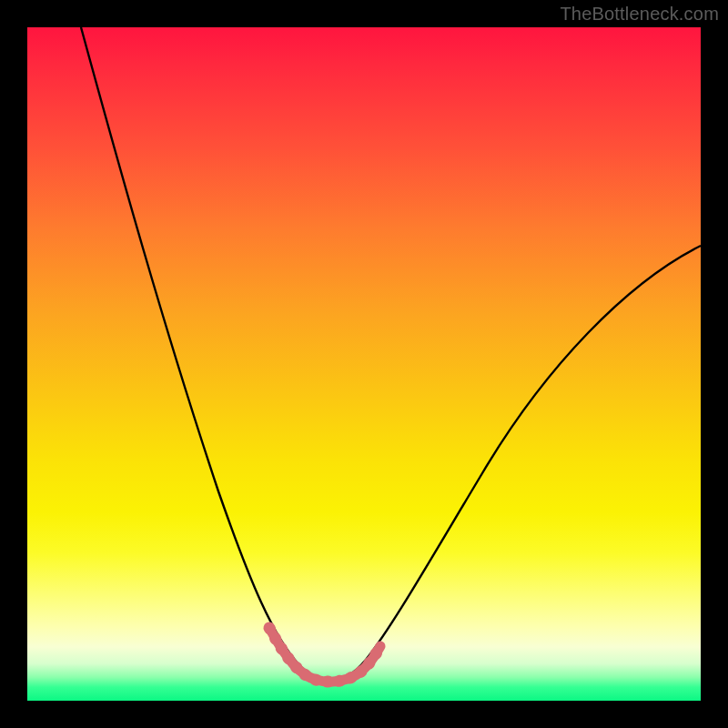 The height and width of the screenshot is (728, 728). Describe the element at coordinates (639, 15) in the screenshot. I see `watermark-text: TheBottleneck.com` at that location.